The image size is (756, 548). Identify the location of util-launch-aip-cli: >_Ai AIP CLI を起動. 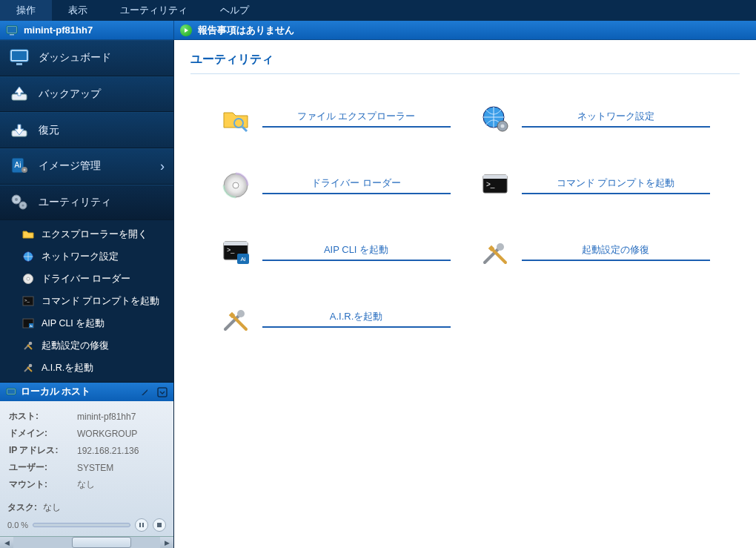
(336, 252).